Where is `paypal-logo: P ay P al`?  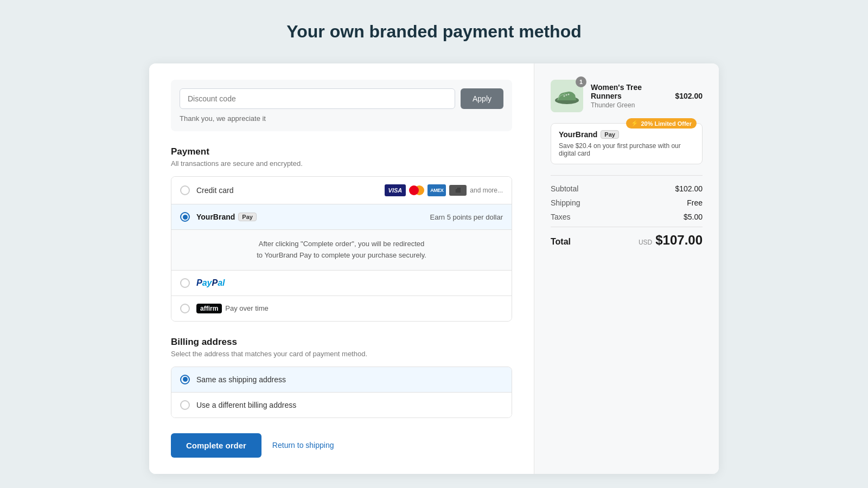 paypal-logo: P ay P al is located at coordinates (210, 283).